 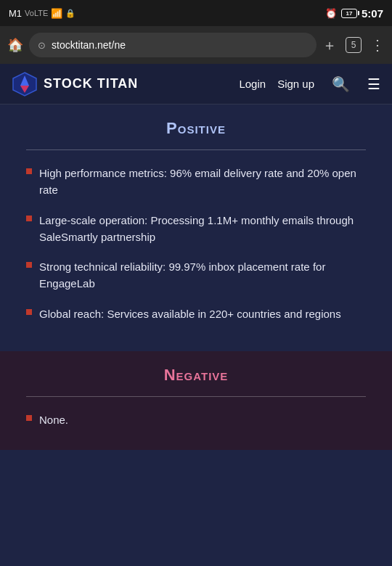 I want to click on logo-icon, so click(x=25, y=84).